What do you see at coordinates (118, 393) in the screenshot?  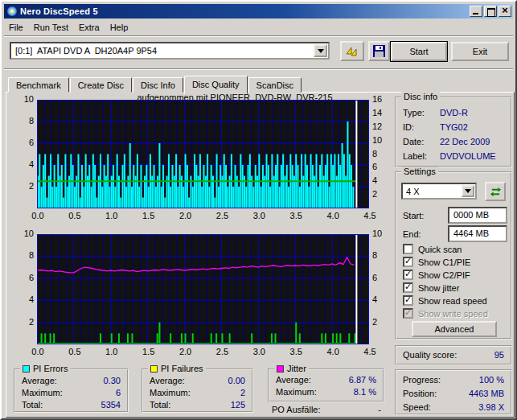 I see `pie-max-value: 6` at bounding box center [118, 393].